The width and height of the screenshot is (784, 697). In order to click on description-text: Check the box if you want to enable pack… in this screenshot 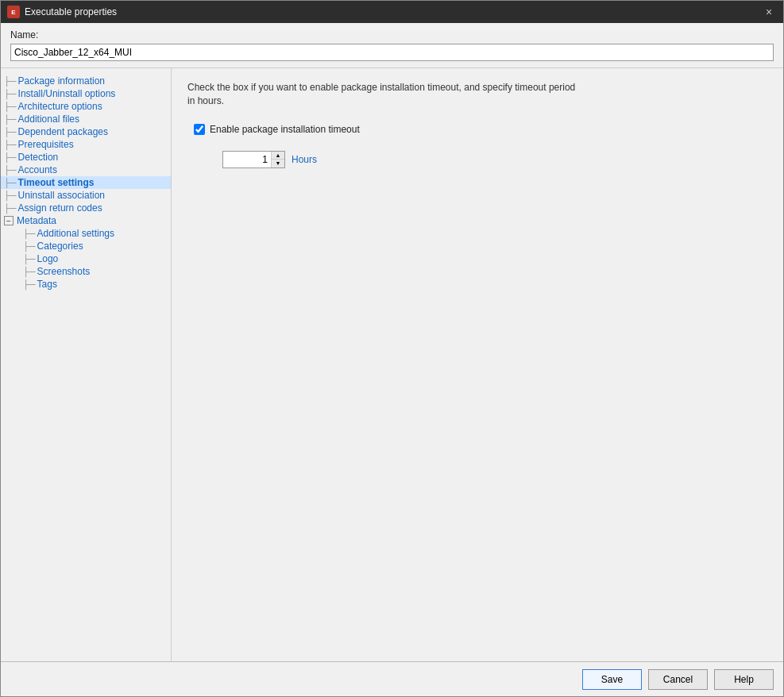, I will do `click(386, 94)`.